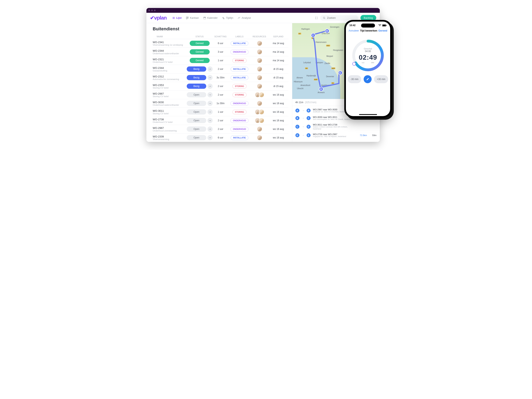 The image size is (532, 399). Describe the element at coordinates (240, 37) in the screenshot. I see `col-labels: LABELS` at that location.